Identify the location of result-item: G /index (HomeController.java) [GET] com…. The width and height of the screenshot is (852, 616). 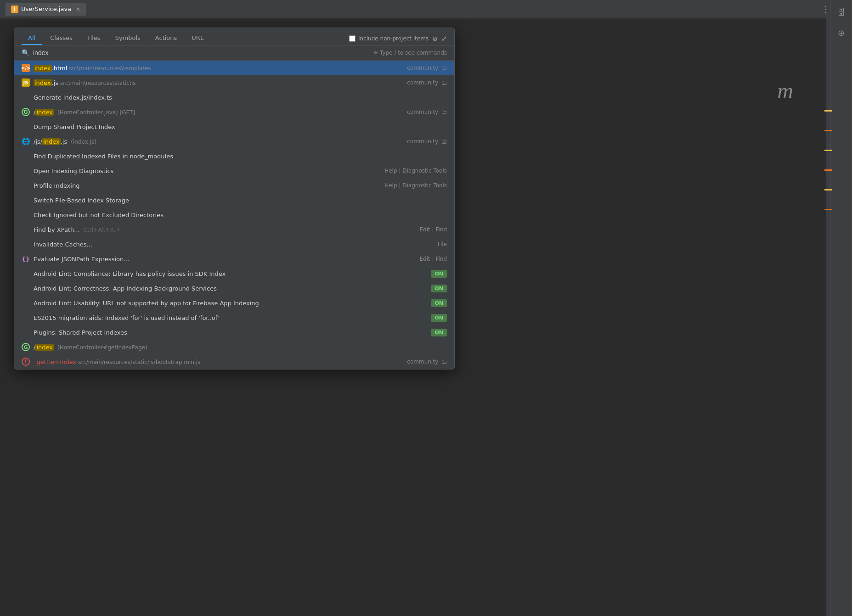
(234, 112).